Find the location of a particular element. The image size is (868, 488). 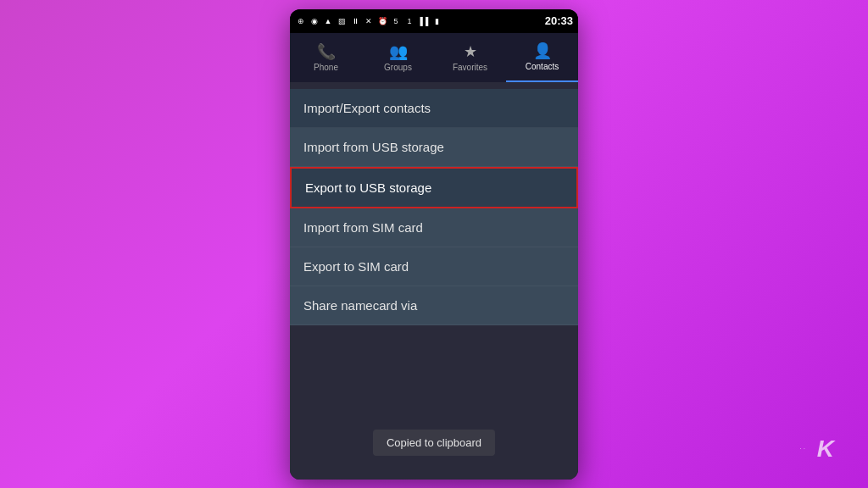

alarm-icon: ⏰ is located at coordinates (382, 21).